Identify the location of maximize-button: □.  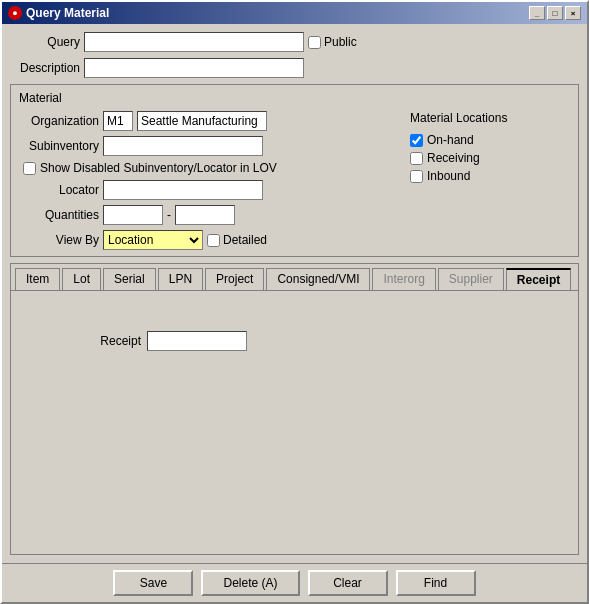
(555, 13).